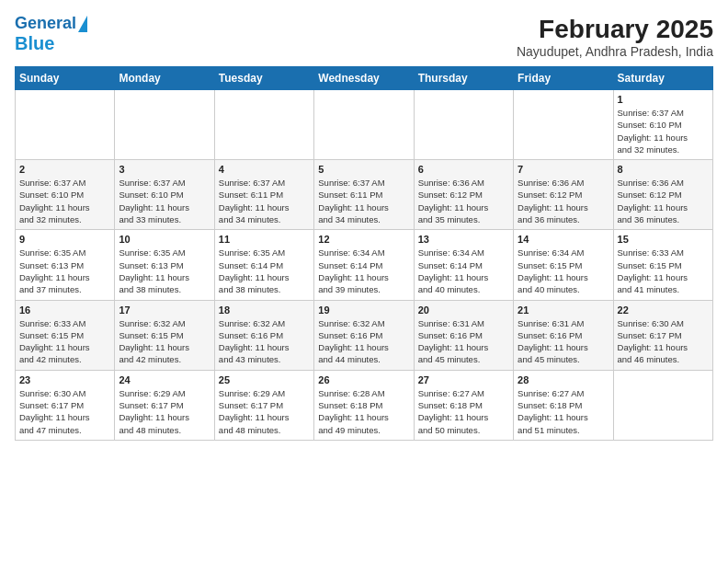 This screenshot has width=728, height=563. What do you see at coordinates (64, 239) in the screenshot?
I see `day-number: 9` at bounding box center [64, 239].